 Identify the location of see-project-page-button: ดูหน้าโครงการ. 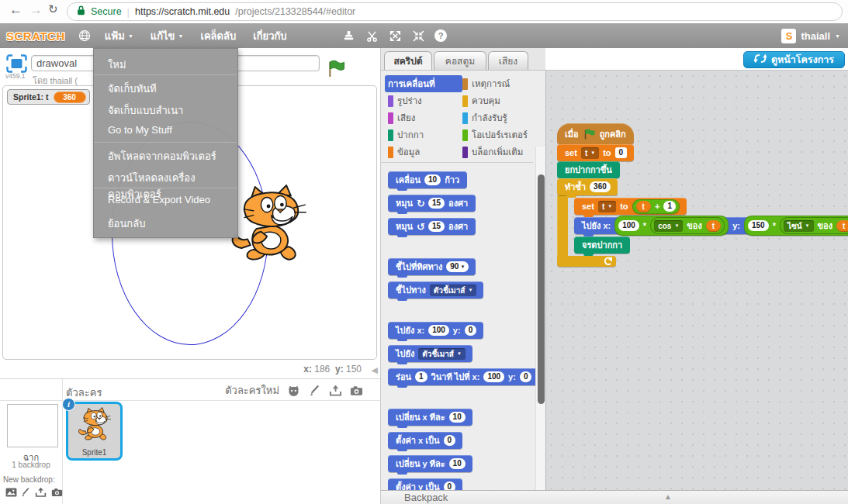
(794, 60).